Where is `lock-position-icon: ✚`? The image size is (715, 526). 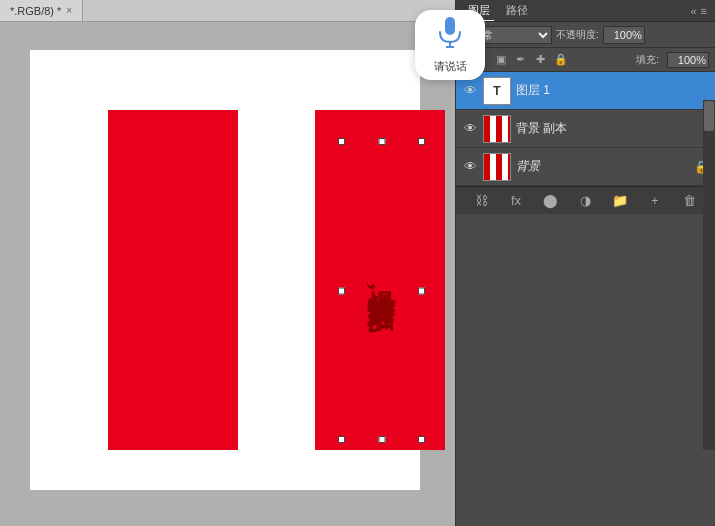
lock-position-icon: ✚ is located at coordinates (541, 60).